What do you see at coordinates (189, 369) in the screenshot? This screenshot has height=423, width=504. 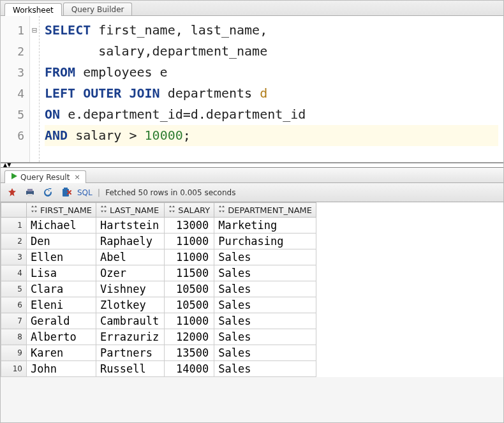 I see `data-cell: 14000` at bounding box center [189, 369].